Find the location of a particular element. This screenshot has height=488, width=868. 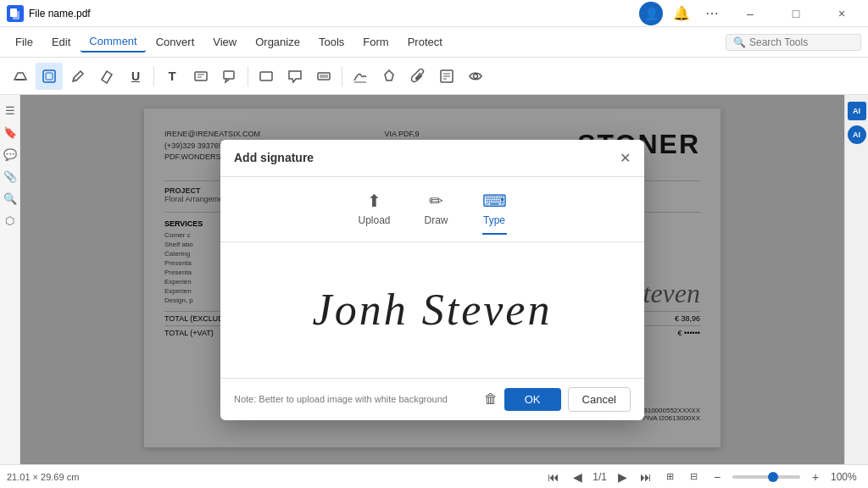

zoom-slider is located at coordinates (766, 477).